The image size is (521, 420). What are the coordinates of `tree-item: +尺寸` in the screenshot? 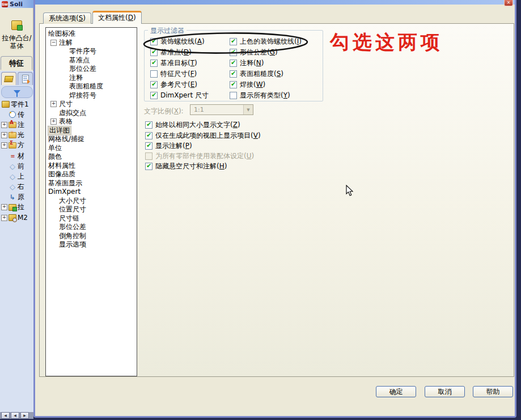 It's located at (91, 104).